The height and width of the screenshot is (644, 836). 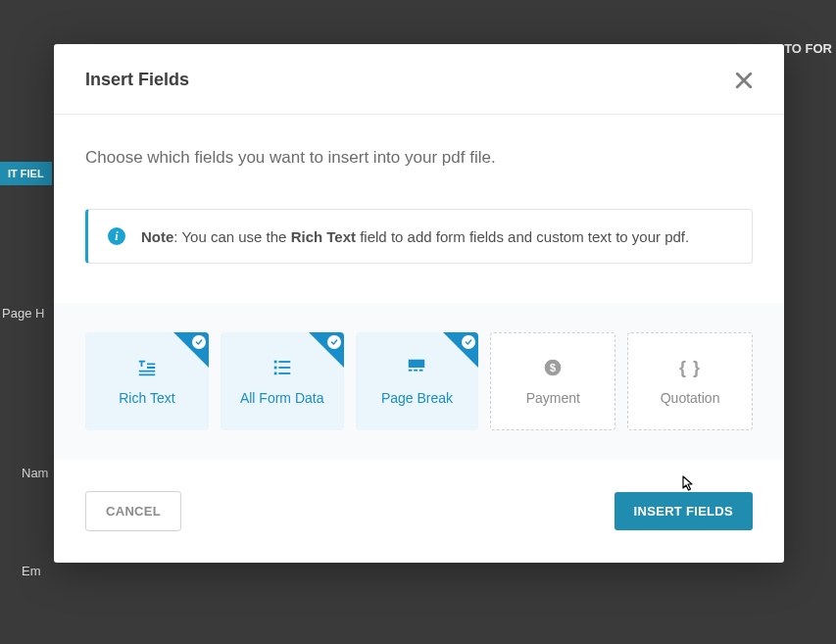 I want to click on field-card-rich-text: Rich Text, so click(x=147, y=381).